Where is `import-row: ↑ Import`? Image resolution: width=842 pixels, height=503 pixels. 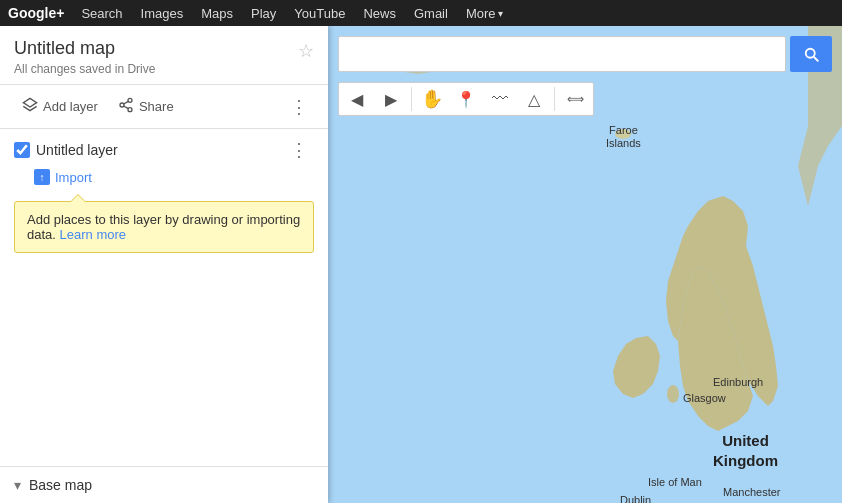 import-row: ↑ Import is located at coordinates (164, 180).